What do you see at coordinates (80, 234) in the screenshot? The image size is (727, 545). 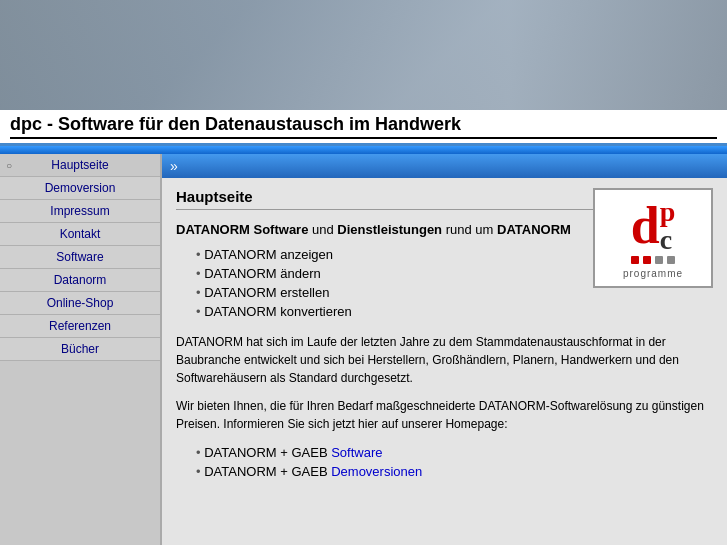 I see `sidebar-item-kontakt: Kontakt` at bounding box center [80, 234].